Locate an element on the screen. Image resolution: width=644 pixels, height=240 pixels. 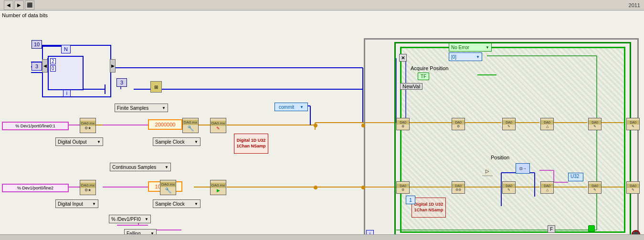
daqmx-block-r8: DA0 ⚙⚙ is located at coordinates (458, 188).